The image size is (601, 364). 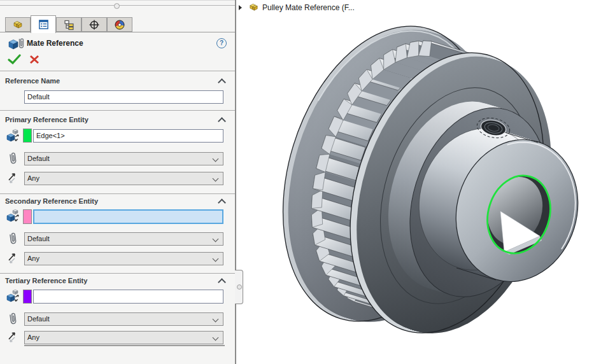 What do you see at coordinates (18, 24) in the screenshot?
I see `featuremanager-tab` at bounding box center [18, 24].